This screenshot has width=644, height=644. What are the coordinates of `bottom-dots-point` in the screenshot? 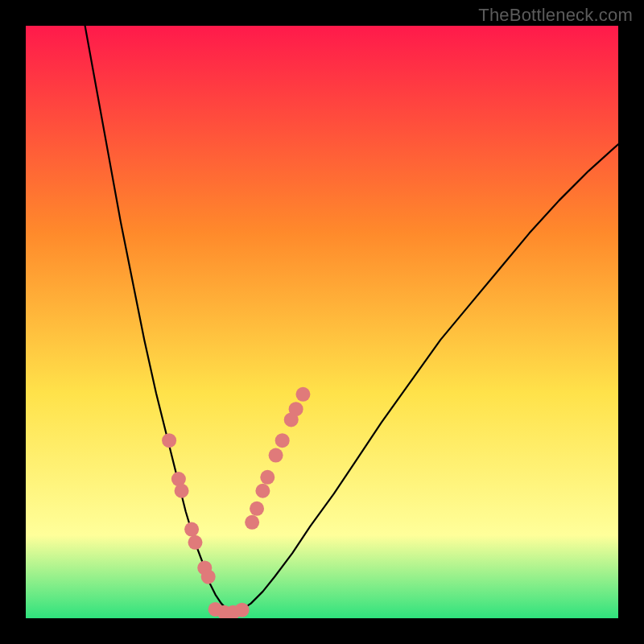 It's located at (242, 610).